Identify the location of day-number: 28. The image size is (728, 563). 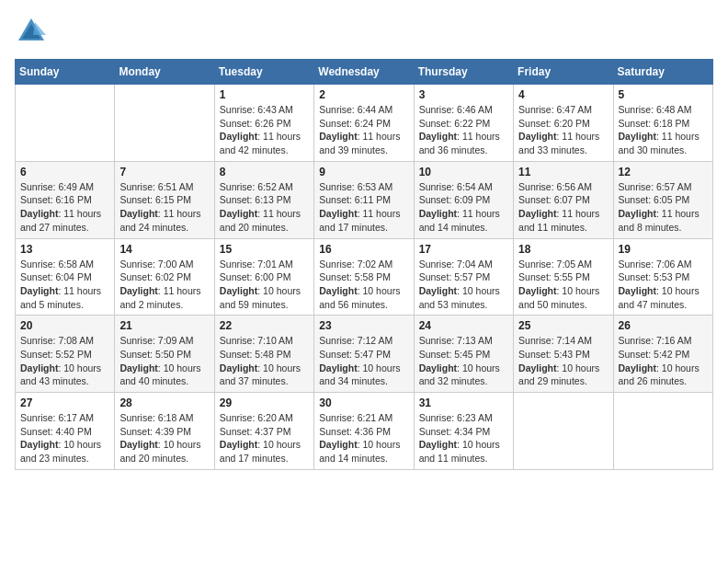
(164, 403).